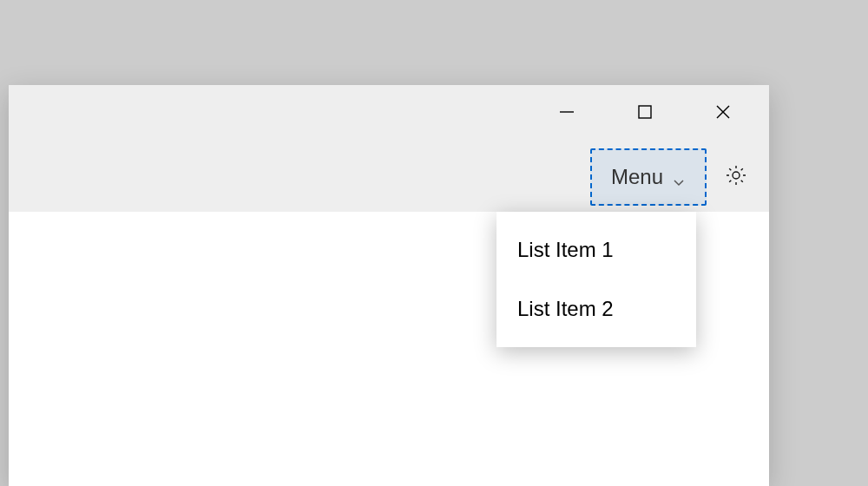 Image resolution: width=868 pixels, height=486 pixels. What do you see at coordinates (645, 114) in the screenshot?
I see `maximize-icon` at bounding box center [645, 114].